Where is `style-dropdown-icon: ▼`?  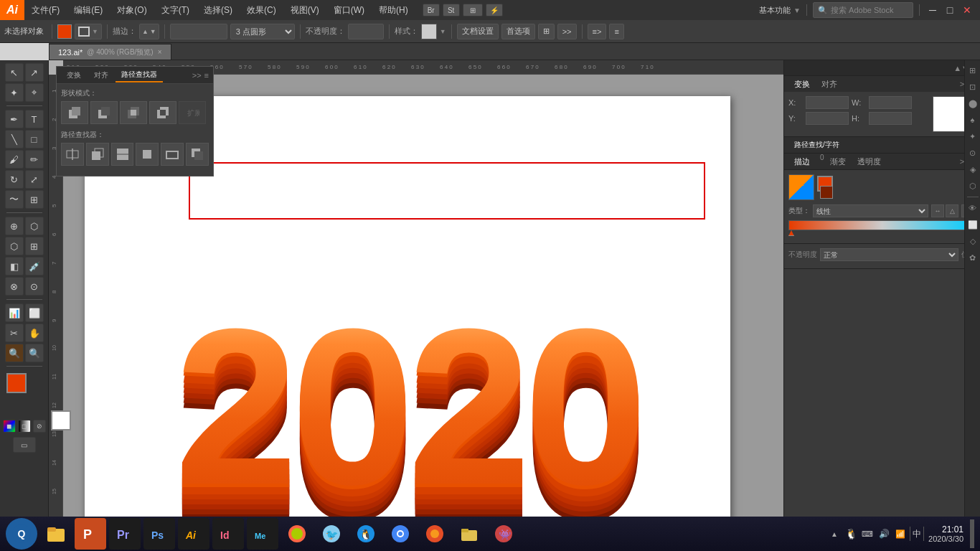 style-dropdown-icon: ▼ is located at coordinates (443, 32).